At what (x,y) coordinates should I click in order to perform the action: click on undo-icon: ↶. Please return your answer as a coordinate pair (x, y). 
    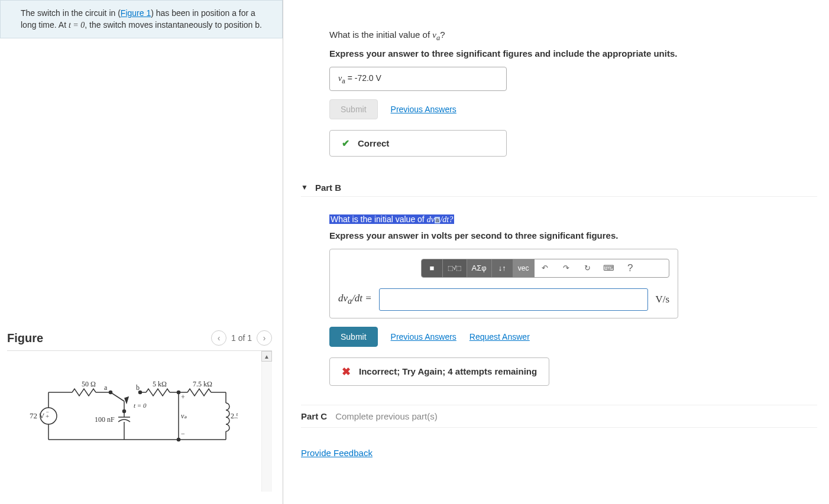
    Looking at the image, I should click on (545, 268).